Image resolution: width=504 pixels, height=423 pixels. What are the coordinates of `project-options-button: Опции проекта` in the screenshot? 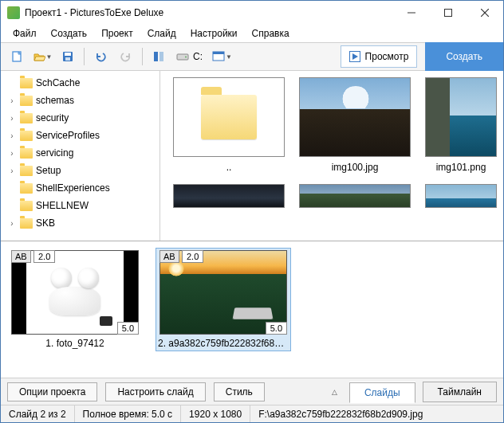 It's located at (53, 392).